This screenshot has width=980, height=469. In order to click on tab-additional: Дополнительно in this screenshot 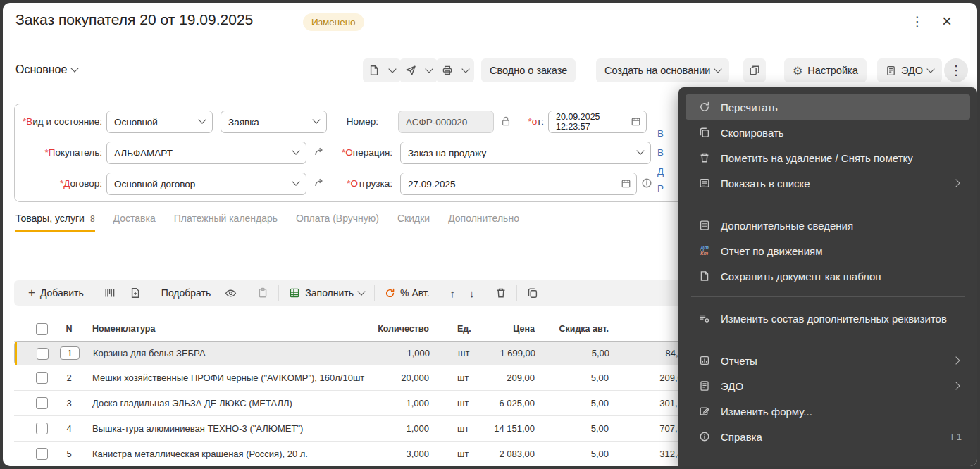, I will do `click(483, 221)`.